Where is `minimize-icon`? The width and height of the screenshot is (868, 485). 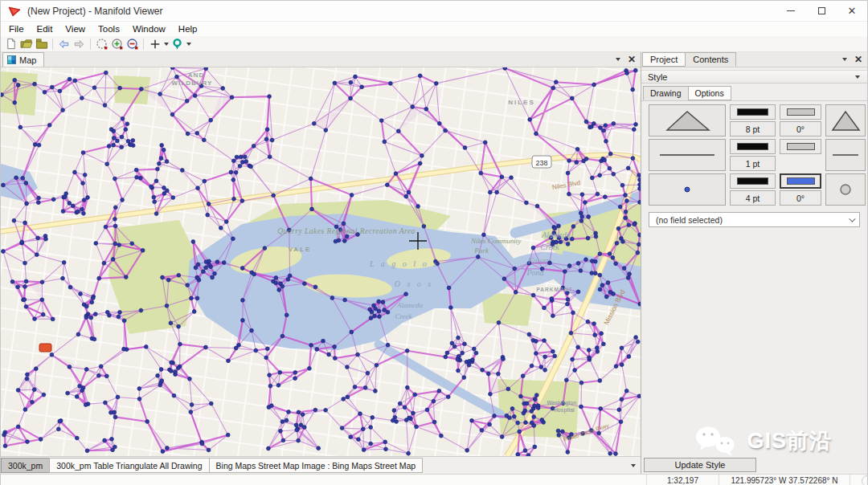
minimize-icon is located at coordinates (791, 11).